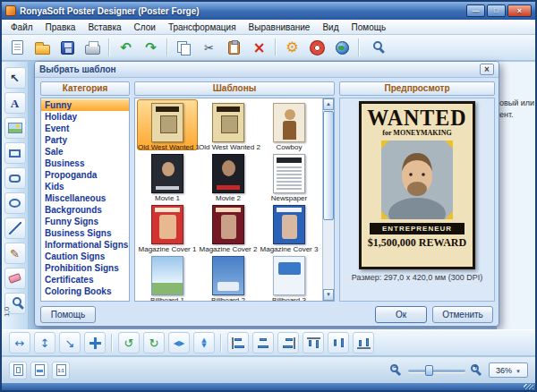 The height and width of the screenshot is (392, 537). What do you see at coordinates (15, 78) in the screenshot?
I see `select-tool` at bounding box center [15, 78].